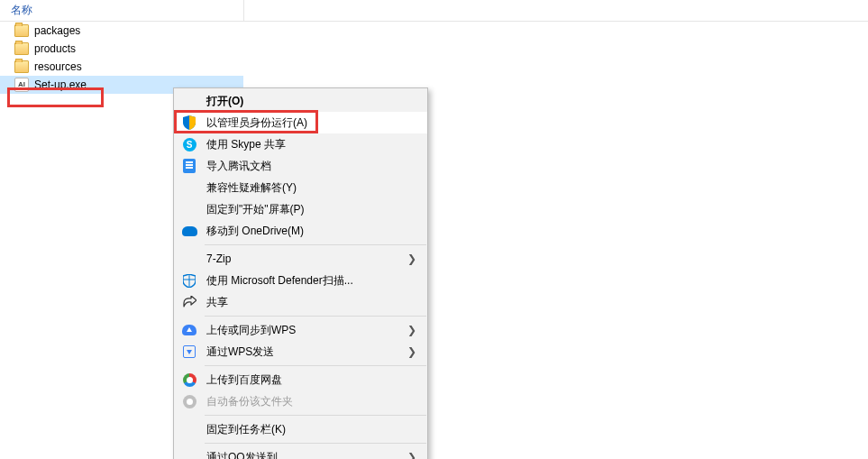 This screenshot has height=459, width=868. Describe the element at coordinates (301, 259) in the screenshot. I see `menu-7zip: 7-Zip ❯` at that location.